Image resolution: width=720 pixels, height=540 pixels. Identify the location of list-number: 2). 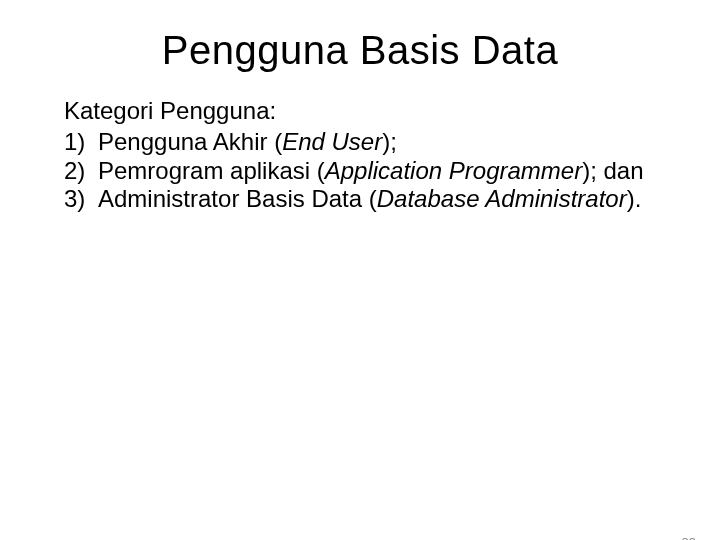
(81, 172).